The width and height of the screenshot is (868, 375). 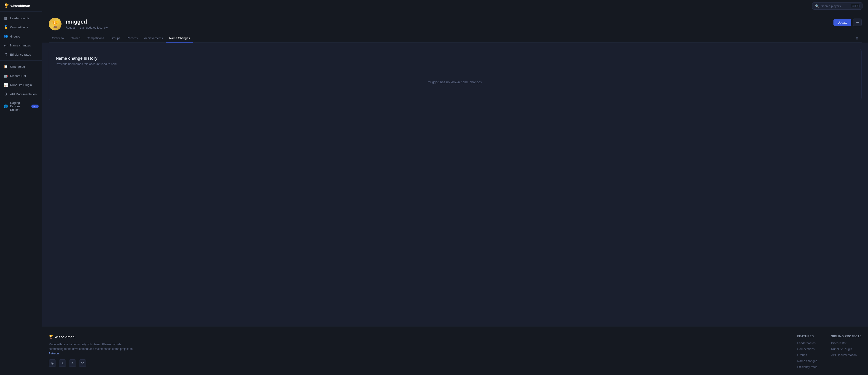 I want to click on profile-last-updated: Last updated just now, so click(x=94, y=28).